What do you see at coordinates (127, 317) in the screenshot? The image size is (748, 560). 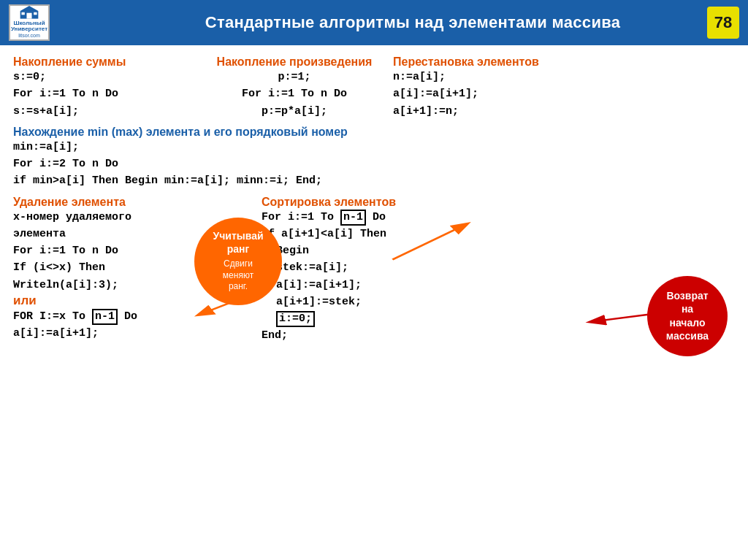 I see `delete-for-suffix: Do` at bounding box center [127, 317].